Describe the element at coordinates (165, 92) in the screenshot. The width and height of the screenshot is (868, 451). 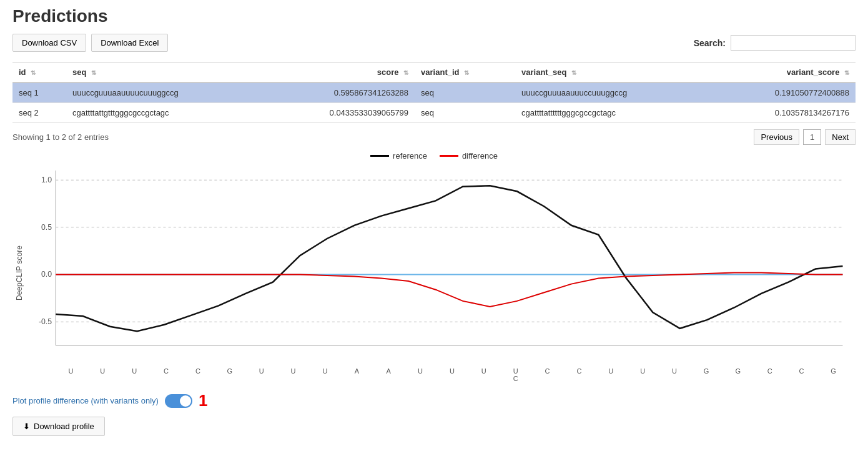
I see `cell-seq: uuuccguuuaauuuucuuuggccg` at that location.